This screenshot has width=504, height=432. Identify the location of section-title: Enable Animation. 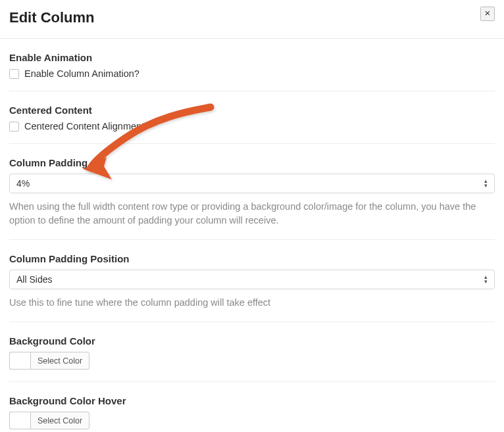
(252, 58).